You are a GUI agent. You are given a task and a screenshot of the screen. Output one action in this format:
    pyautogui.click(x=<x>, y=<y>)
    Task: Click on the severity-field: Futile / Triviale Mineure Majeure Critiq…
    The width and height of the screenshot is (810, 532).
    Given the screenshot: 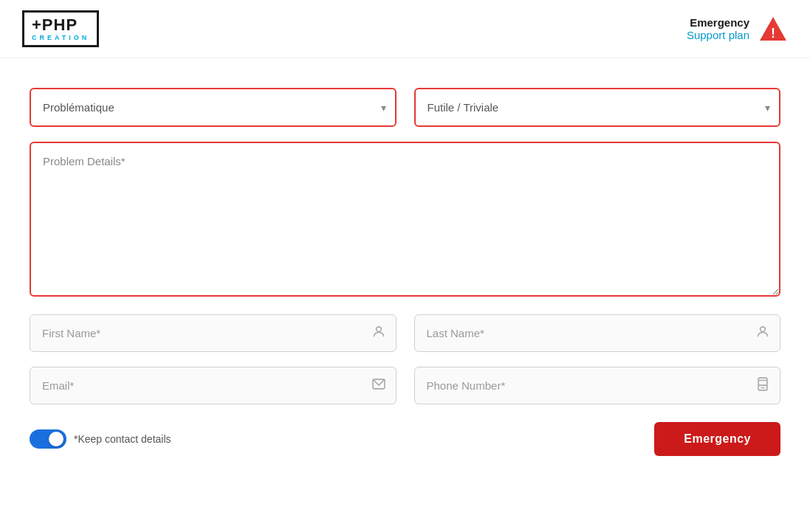 What is the action you would take?
    pyautogui.click(x=598, y=108)
    